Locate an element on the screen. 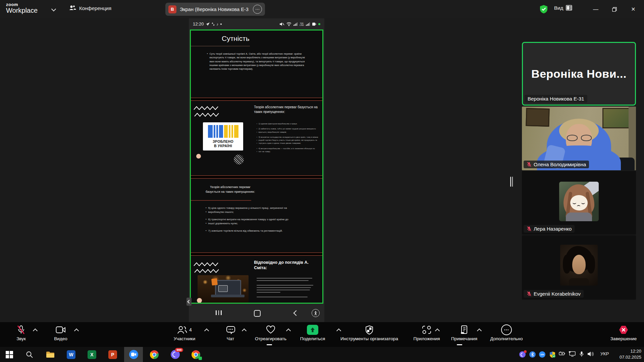  tray-zoom-icon: zm is located at coordinates (542, 355).